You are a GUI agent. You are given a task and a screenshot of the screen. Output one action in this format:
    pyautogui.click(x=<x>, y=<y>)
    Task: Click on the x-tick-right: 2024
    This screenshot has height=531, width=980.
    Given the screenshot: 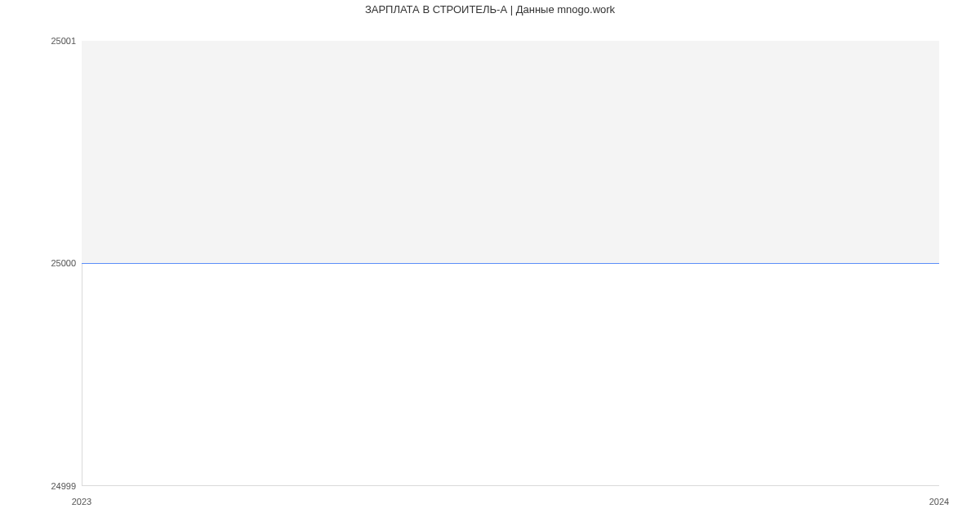 What is the action you would take?
    pyautogui.click(x=939, y=502)
    